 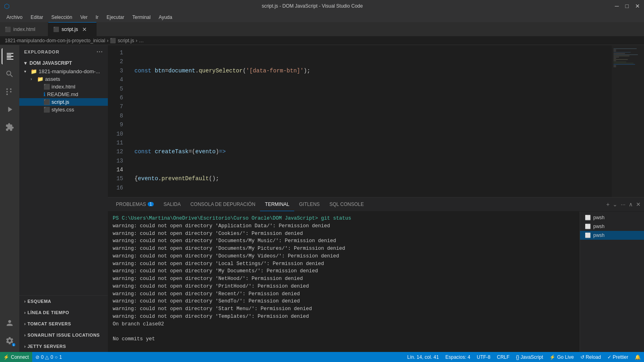 I want to click on menu-terminal: Terminal, so click(x=142, y=17).